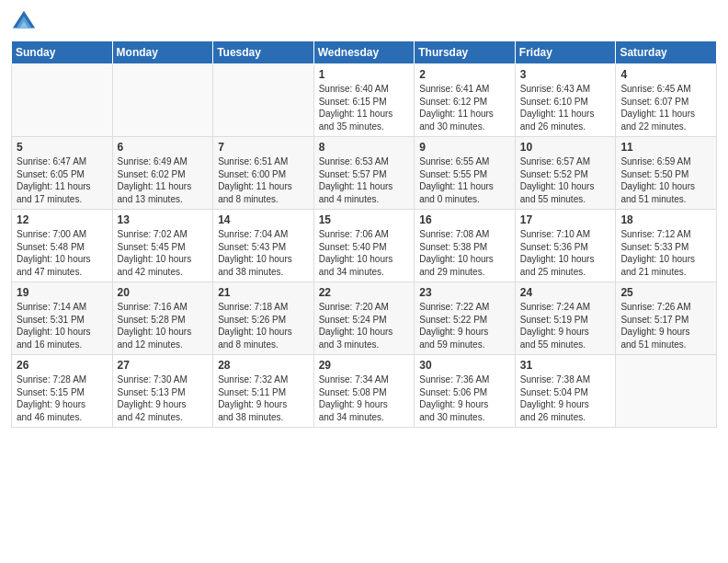  What do you see at coordinates (465, 108) in the screenshot?
I see `day-info: Sunrise: 6:41 AM Sunset: 6:12 PM Dayligh…` at bounding box center [465, 108].